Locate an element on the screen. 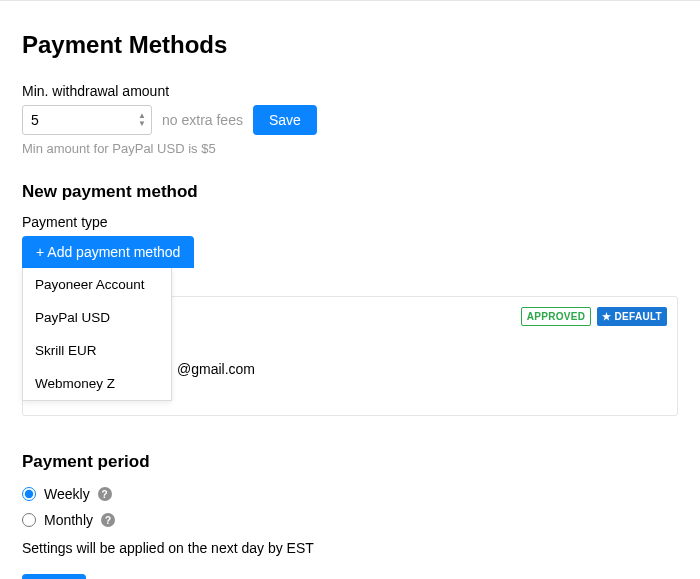  withdrawal-amount-input is located at coordinates (87, 120).